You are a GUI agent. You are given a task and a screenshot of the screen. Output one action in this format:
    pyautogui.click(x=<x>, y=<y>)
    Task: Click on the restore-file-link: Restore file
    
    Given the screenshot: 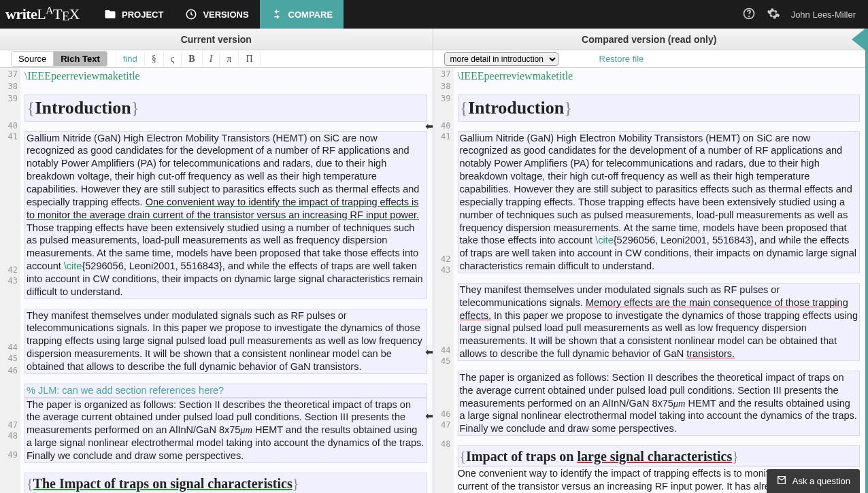 What is the action you would take?
    pyautogui.click(x=622, y=58)
    